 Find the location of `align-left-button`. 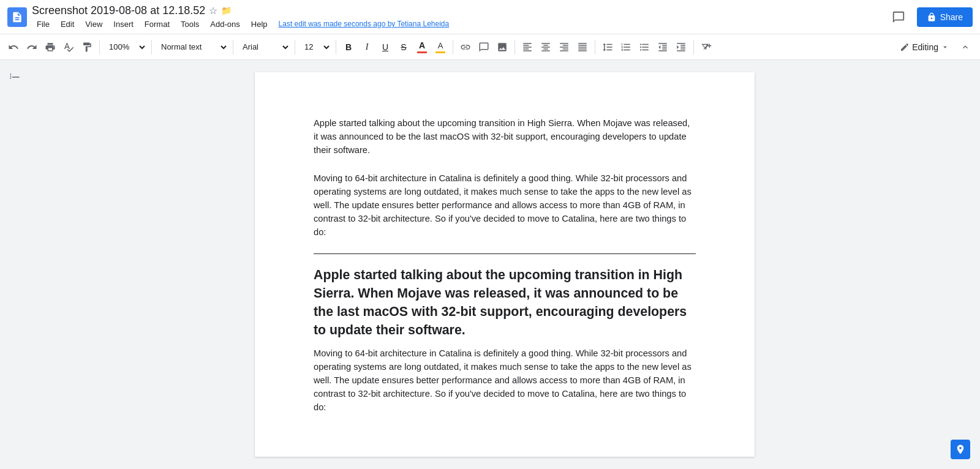

align-left-button is located at coordinates (527, 47).